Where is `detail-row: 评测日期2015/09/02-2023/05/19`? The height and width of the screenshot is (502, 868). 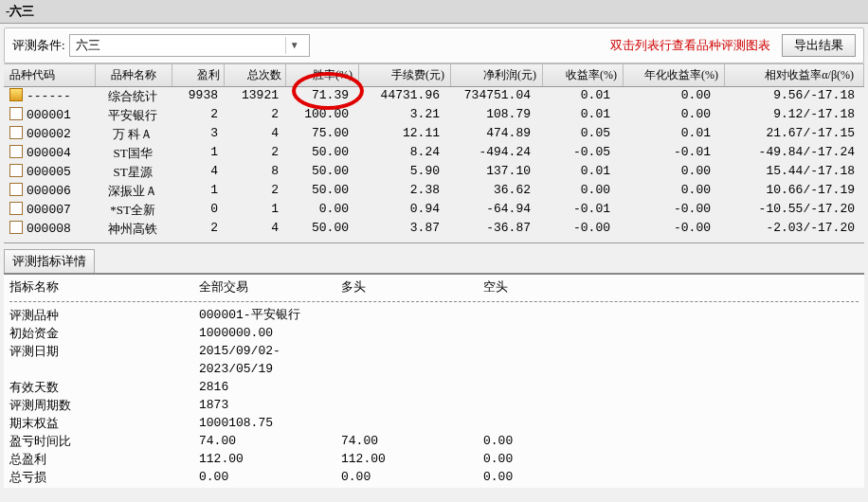 detail-row: 评测日期2015/09/02-2023/05/19 is located at coordinates (434, 360).